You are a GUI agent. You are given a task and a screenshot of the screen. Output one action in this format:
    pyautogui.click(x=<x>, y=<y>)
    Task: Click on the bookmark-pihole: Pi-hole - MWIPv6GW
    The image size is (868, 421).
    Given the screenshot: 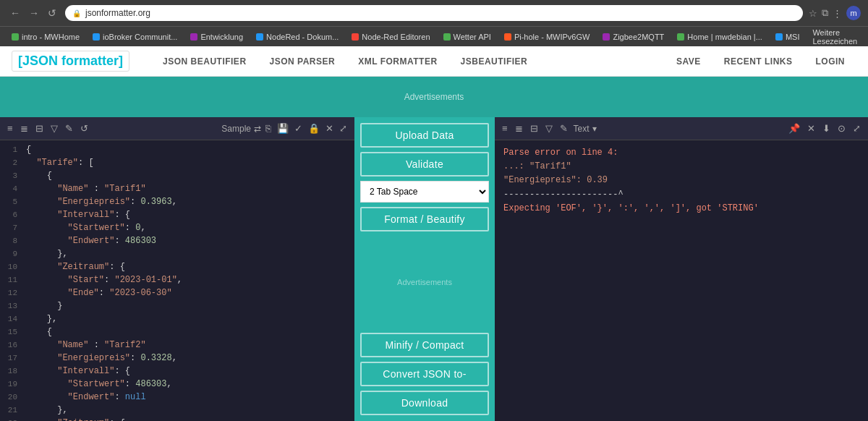 What is the action you would take?
    pyautogui.click(x=547, y=37)
    